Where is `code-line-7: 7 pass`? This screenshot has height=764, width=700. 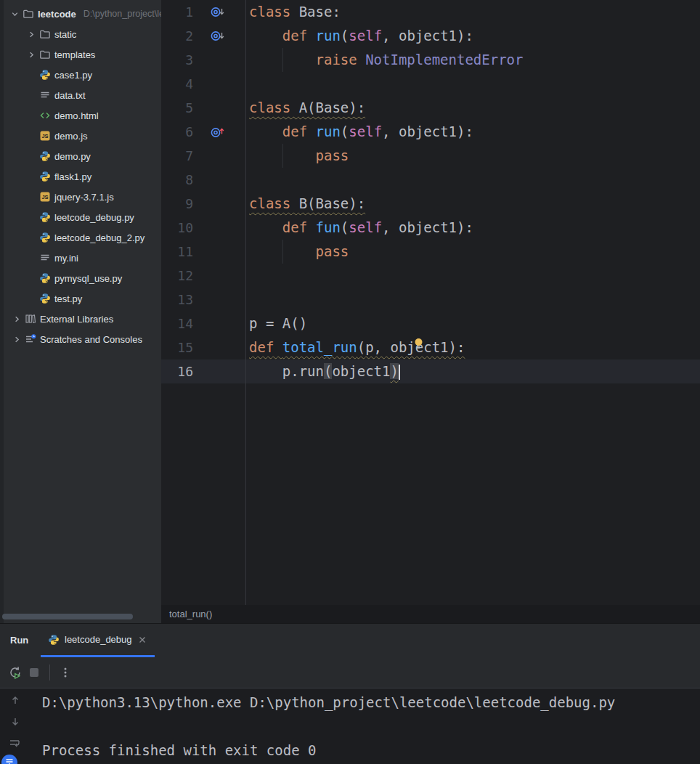
code-line-7: 7 pass is located at coordinates (431, 155).